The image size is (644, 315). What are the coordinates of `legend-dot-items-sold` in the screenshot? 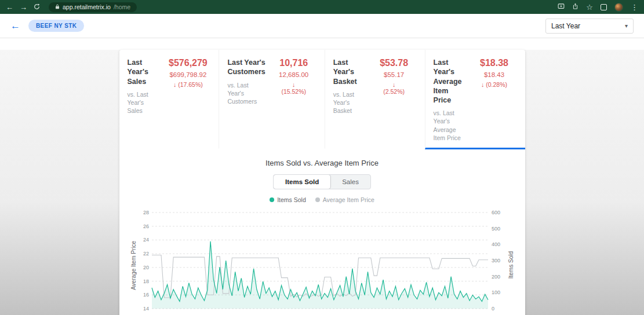 It's located at (272, 200).